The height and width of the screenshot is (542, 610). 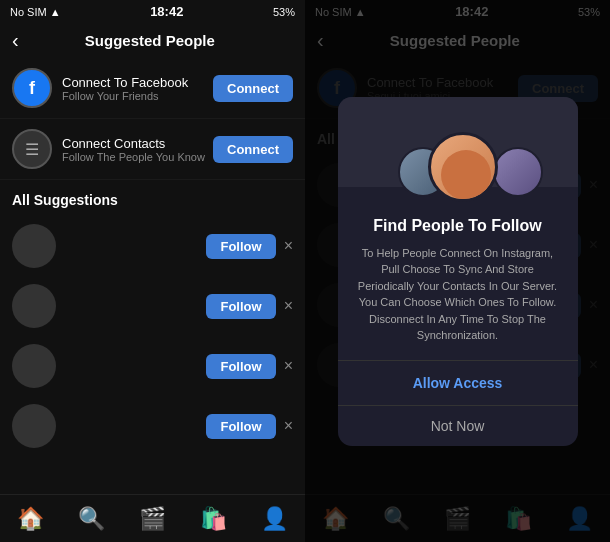 What do you see at coordinates (36, 12) in the screenshot?
I see `left-status-left: No SIM ▲` at bounding box center [36, 12].